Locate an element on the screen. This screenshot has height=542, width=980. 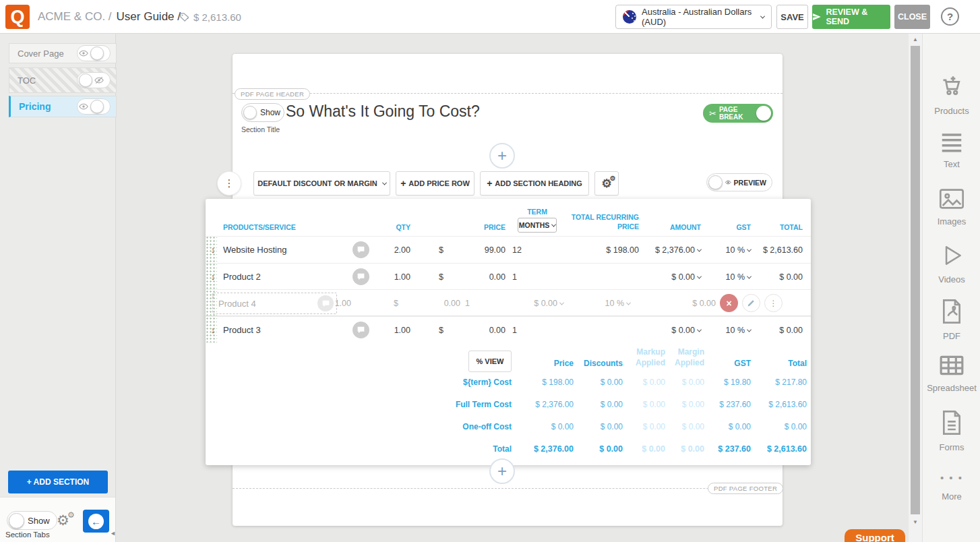
breadcrumb-company: ACME & CO. / is located at coordinates (75, 17).